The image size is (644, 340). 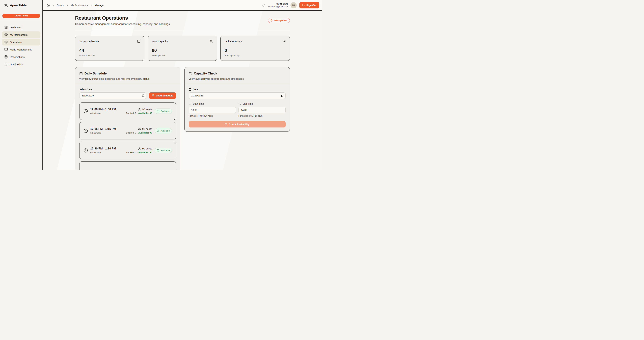 What do you see at coordinates (80, 5) in the screenshot?
I see `breadcrumb-my-restaurants: My Restaurants` at bounding box center [80, 5].